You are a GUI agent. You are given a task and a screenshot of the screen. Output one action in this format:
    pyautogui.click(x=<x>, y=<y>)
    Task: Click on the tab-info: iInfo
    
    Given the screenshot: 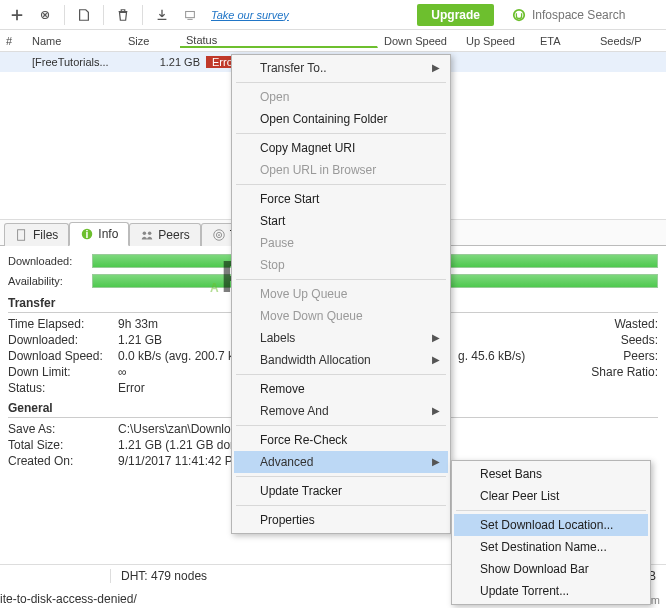 What is the action you would take?
    pyautogui.click(x=99, y=234)
    